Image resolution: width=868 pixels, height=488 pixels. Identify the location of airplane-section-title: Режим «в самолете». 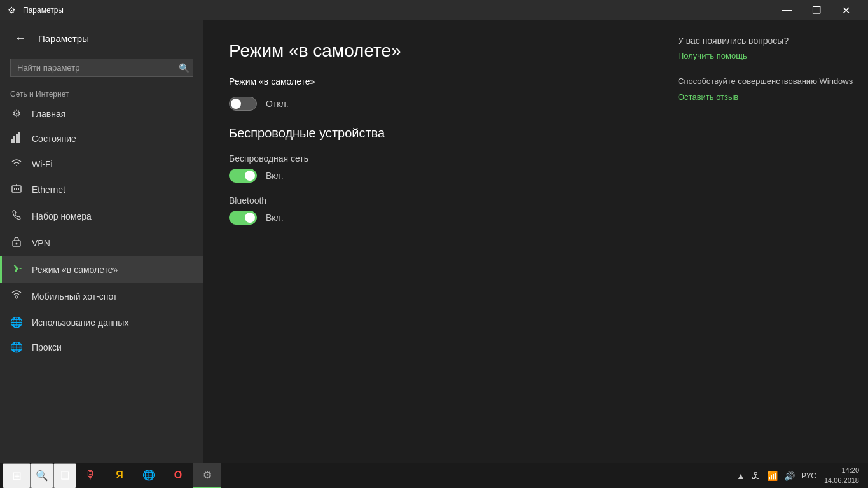
(434, 81).